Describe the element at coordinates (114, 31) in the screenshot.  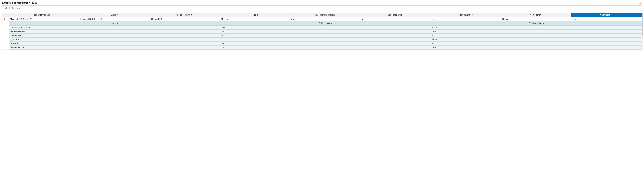
I see `detail-name: IntervalSeconds` at that location.